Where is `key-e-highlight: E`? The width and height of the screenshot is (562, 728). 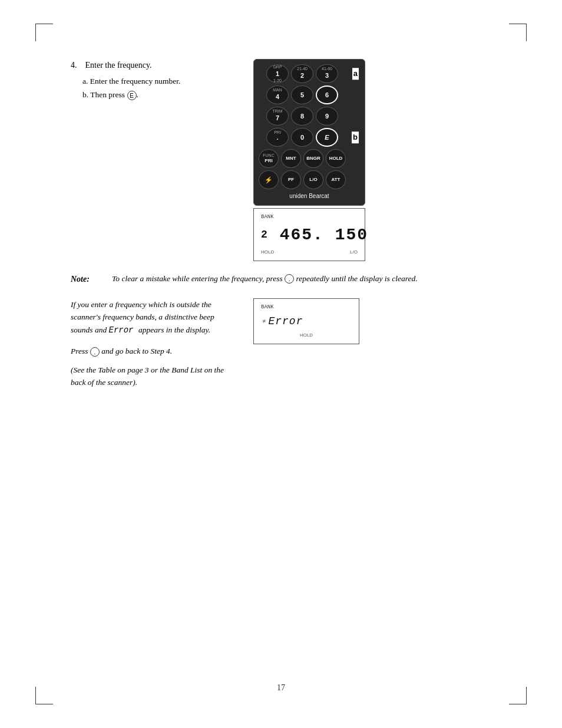 key-e-highlight: E is located at coordinates (327, 137).